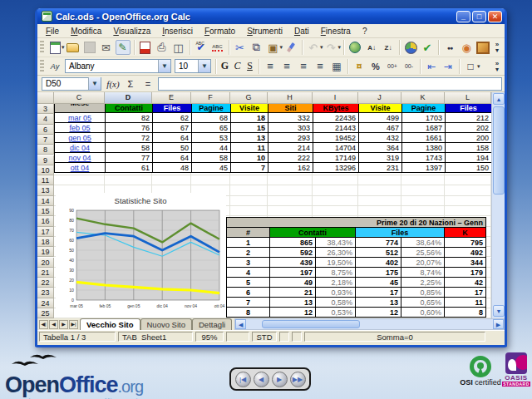 The width and height of the screenshot is (532, 399). What do you see at coordinates (336, 128) in the screenshot?
I see `value-cell: 21443` at bounding box center [336, 128].